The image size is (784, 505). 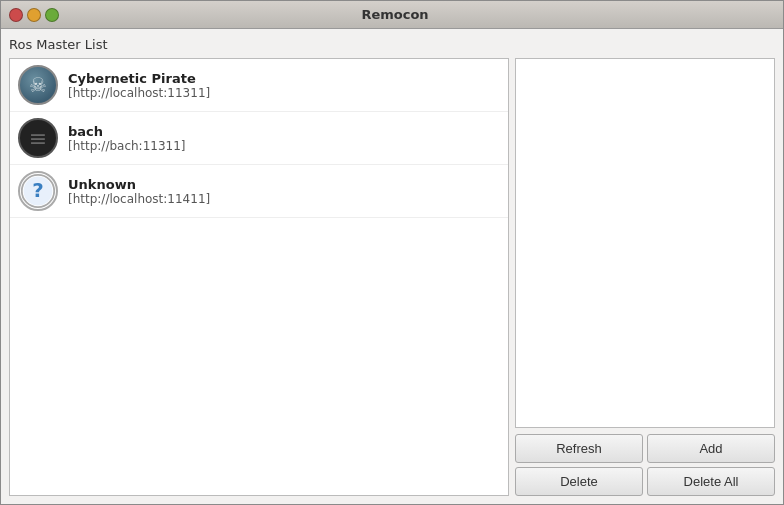 I want to click on item-text: bach [http://bach:11311], so click(x=127, y=138).